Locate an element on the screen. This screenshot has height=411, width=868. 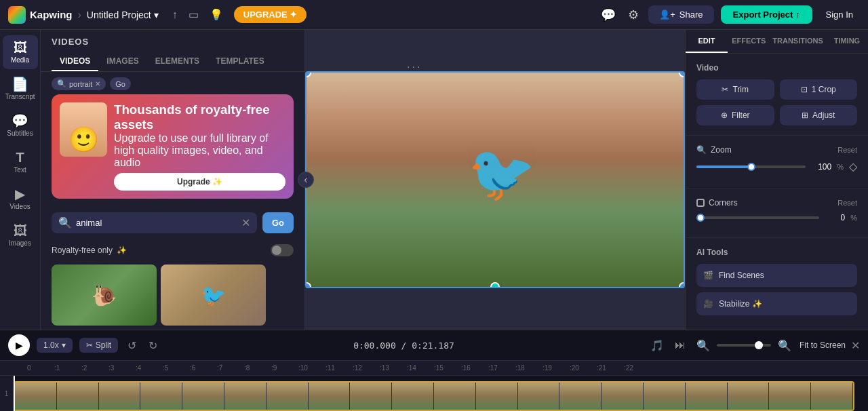
tab-edit: EDIT is located at coordinates (707, 41).